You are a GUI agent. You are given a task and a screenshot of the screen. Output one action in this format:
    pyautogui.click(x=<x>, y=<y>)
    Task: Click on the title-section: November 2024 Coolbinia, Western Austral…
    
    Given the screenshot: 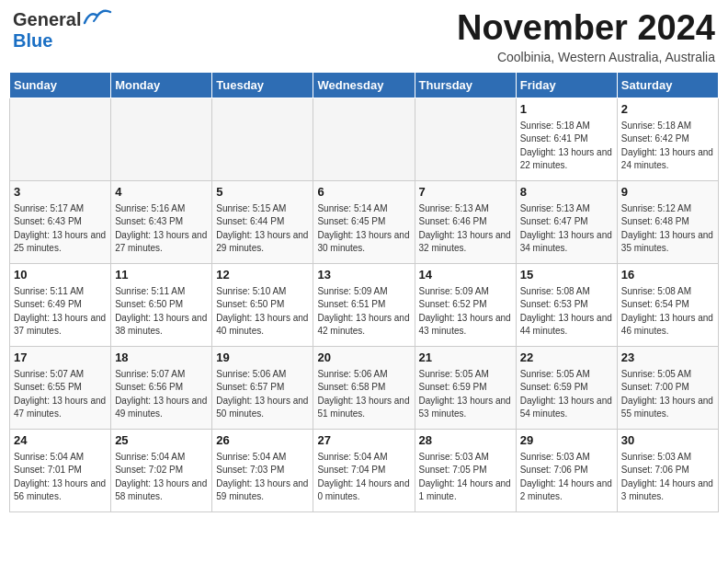 What is the action you would take?
    pyautogui.click(x=586, y=37)
    